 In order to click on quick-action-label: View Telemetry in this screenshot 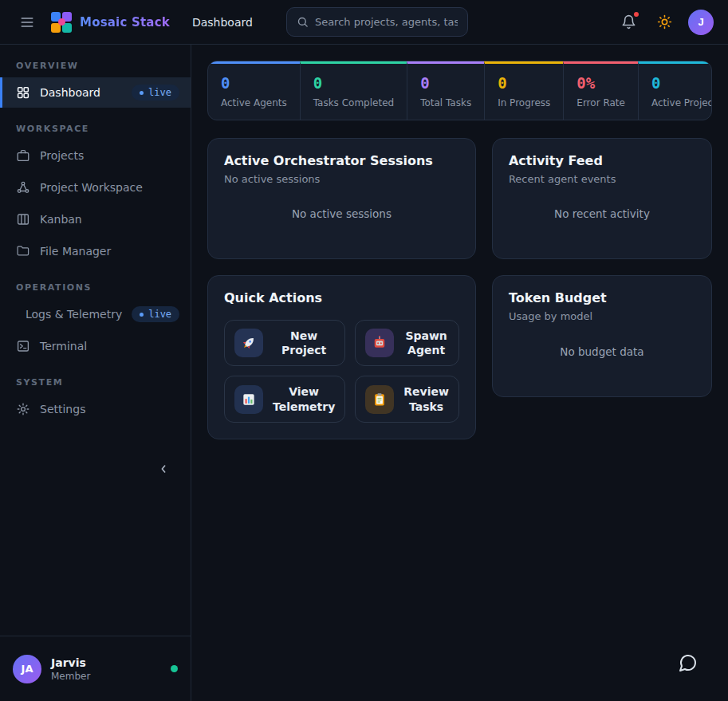, I will do `click(304, 399)`.